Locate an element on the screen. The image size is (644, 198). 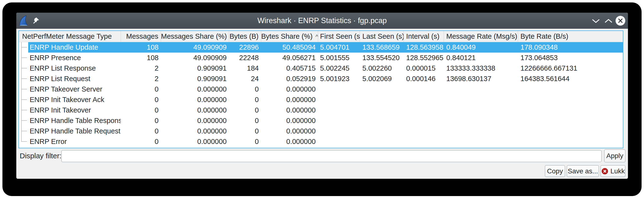
table-row: ENRP Init Takeover00.00000000.000000 is located at coordinates (321, 110).